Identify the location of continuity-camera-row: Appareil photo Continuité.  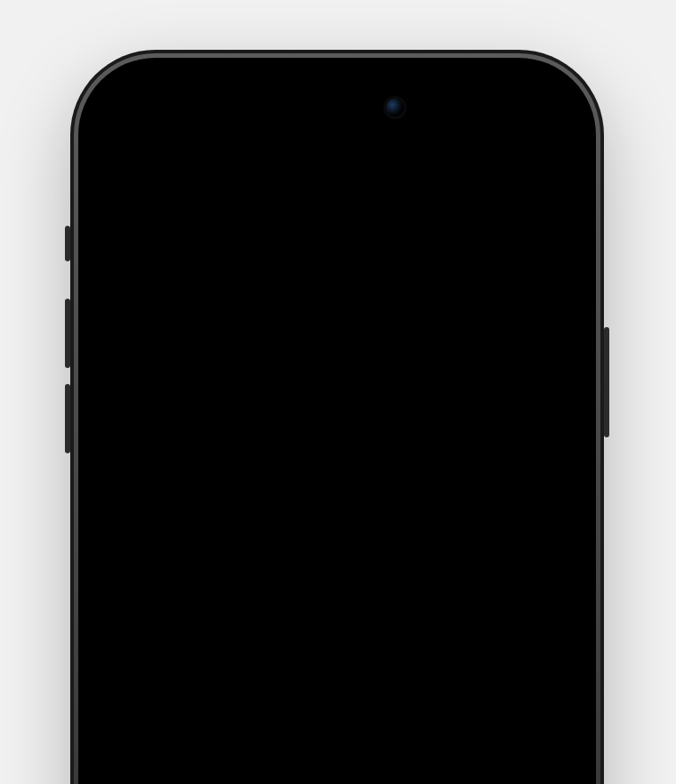
(337, 679).